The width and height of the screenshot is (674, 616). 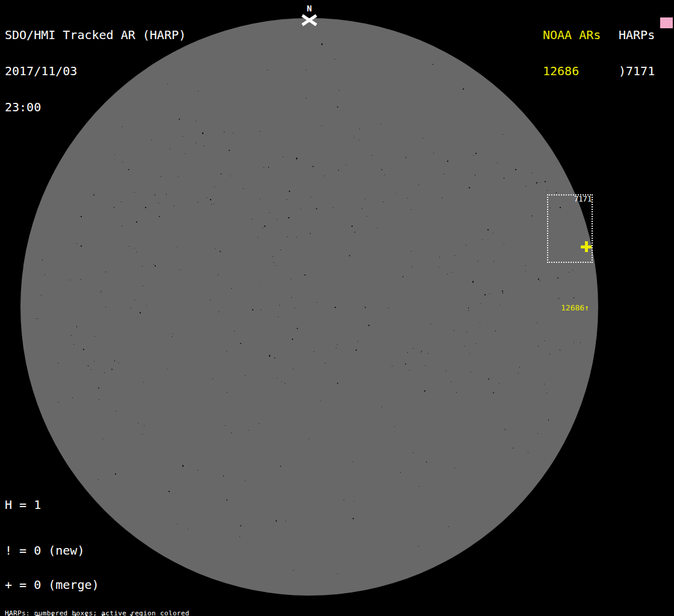 What do you see at coordinates (575, 308) in the screenshot?
I see `noaa-ar-number-label: 12686↑` at bounding box center [575, 308].